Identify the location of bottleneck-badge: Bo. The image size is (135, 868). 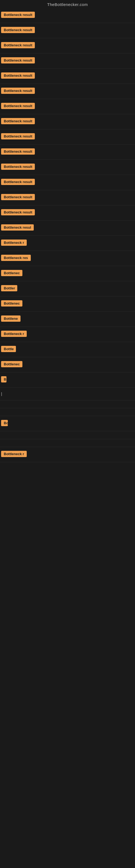
(4, 423).